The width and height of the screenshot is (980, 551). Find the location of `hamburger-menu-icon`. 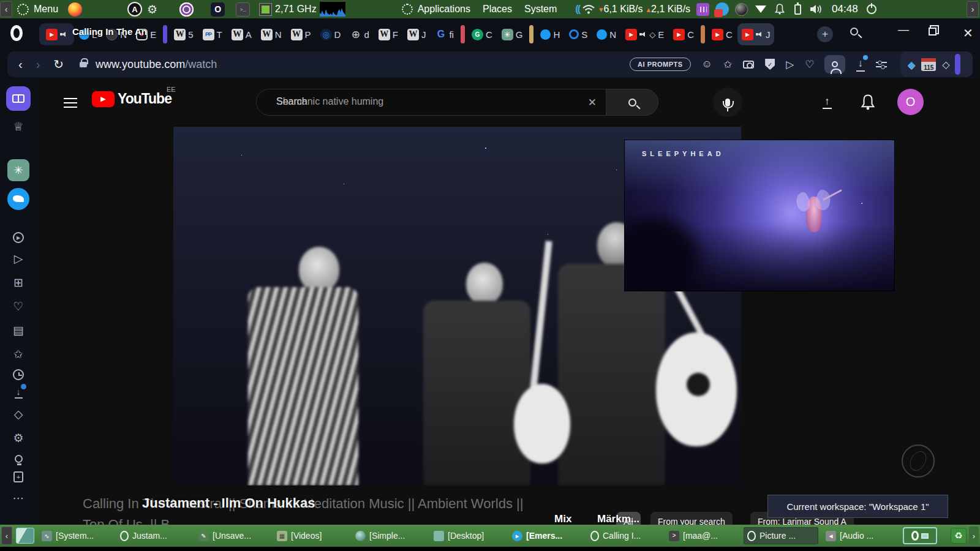

hamburger-menu-icon is located at coordinates (70, 99).